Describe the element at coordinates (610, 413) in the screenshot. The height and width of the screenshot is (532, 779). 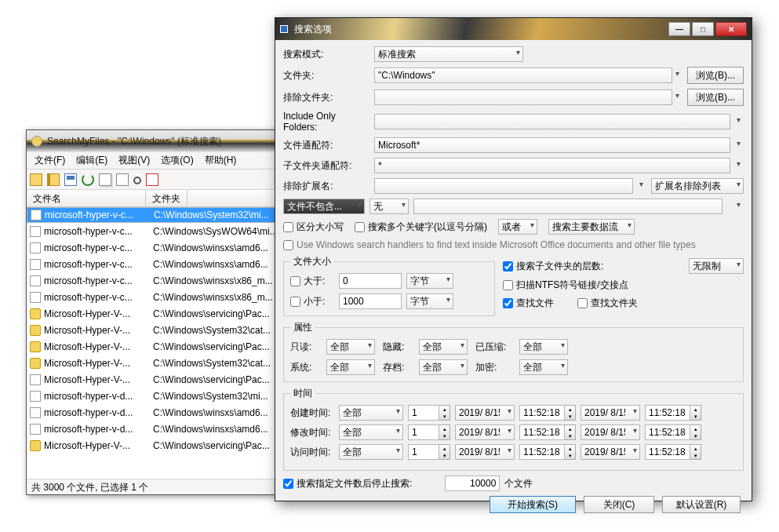
I see `created-date-to` at that location.